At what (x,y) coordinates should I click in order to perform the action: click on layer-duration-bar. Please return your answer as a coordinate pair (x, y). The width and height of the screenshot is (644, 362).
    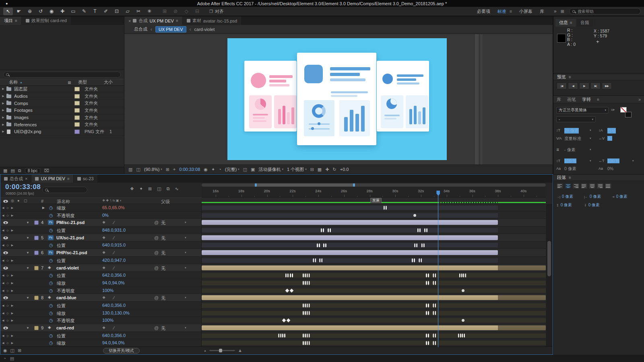
    Looking at the image, I should click on (374, 328).